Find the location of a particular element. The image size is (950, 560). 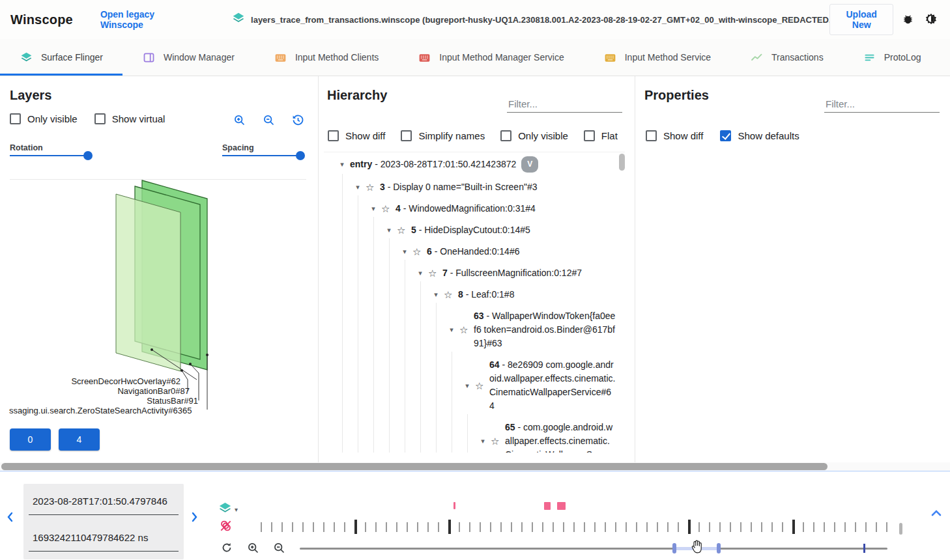

tree-node: ▾☆ 8 - Leaf:0:1#8 is located at coordinates (474, 294).